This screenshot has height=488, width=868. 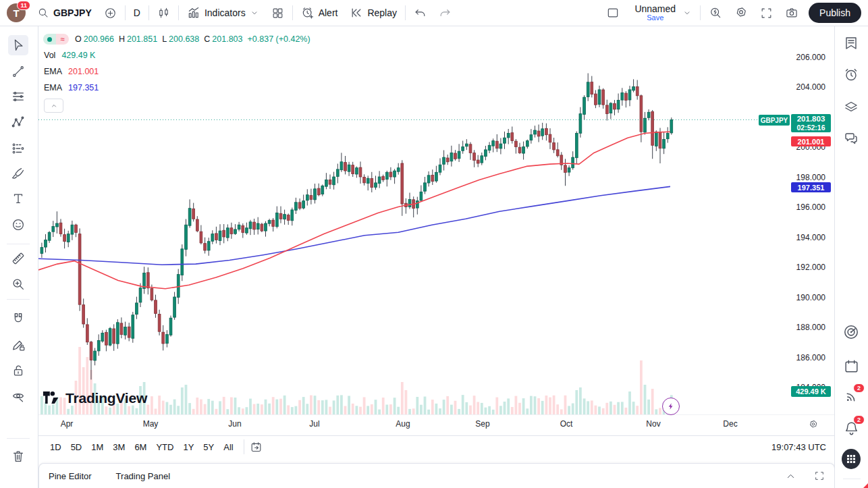 I want to click on open-value: 200.966, so click(x=99, y=39).